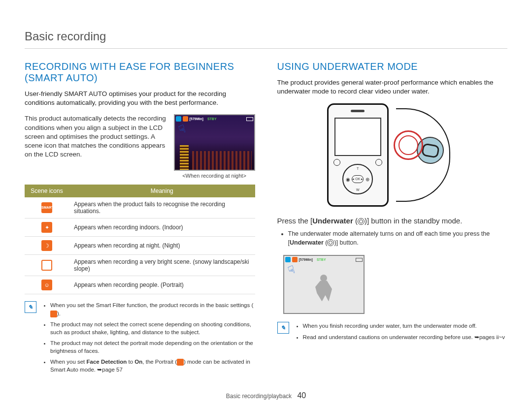  Describe the element at coordinates (259, 396) in the screenshot. I see `footer-section: Basic recording/playback` at that location.